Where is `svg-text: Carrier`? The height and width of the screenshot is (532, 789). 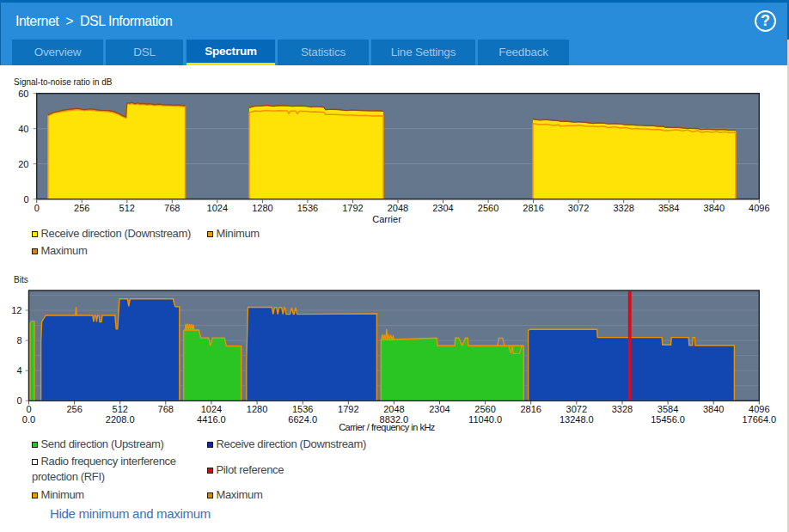
svg-text: Carrier is located at coordinates (387, 219).